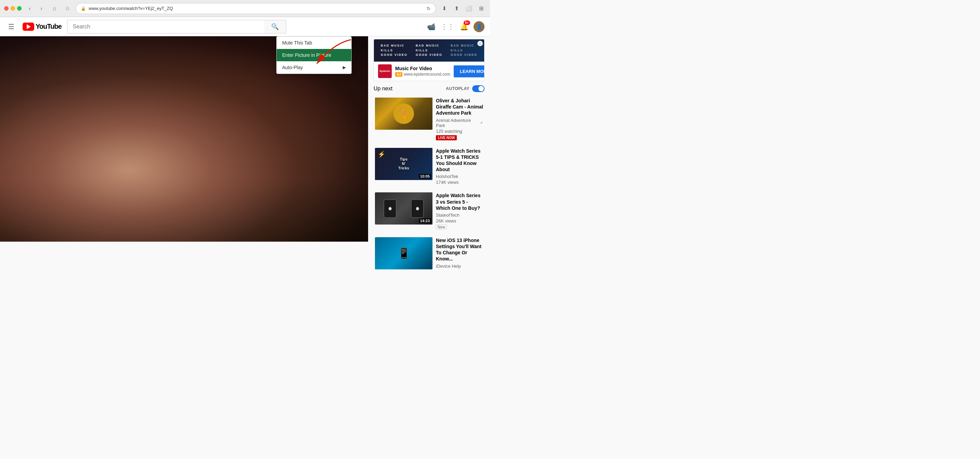 This screenshot has height=459, width=980. What do you see at coordinates (480, 43) in the screenshot?
I see `ad-info-icon: ℹ` at bounding box center [480, 43].